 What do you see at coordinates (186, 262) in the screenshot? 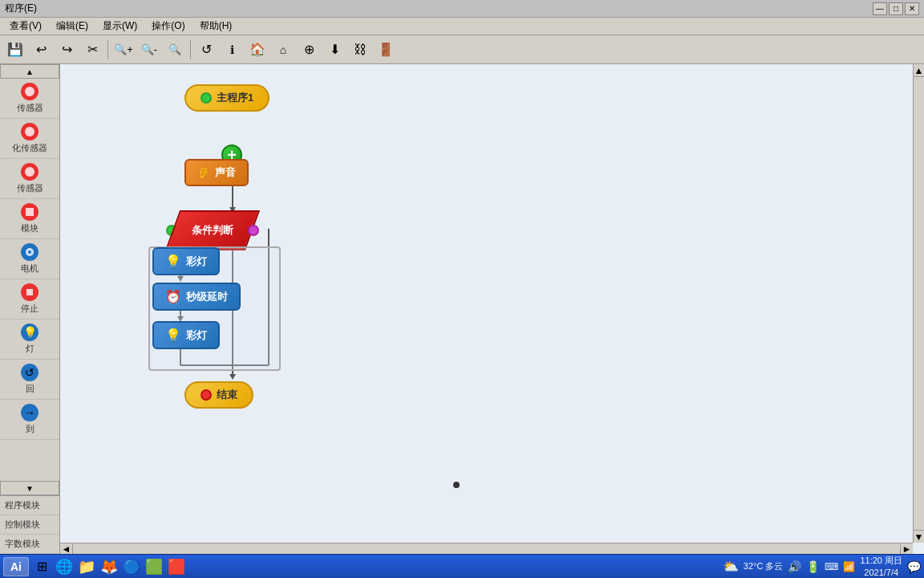
I see `light1-node-label: 💡 彩灯` at bounding box center [186, 262].